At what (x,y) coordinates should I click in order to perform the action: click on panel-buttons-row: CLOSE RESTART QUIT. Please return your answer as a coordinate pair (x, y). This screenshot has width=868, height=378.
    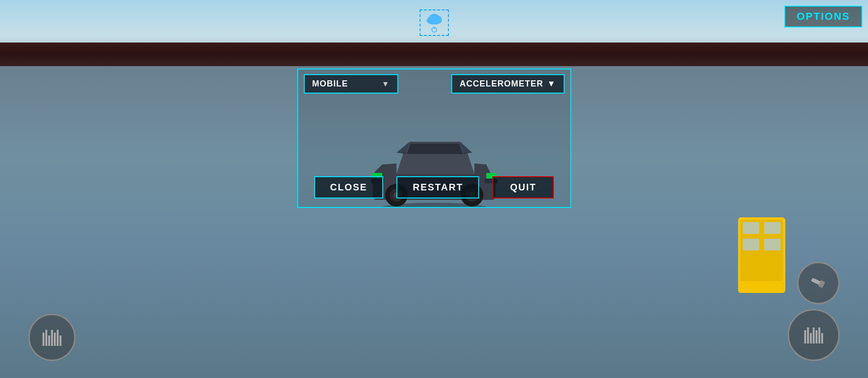
    Looking at the image, I should click on (434, 192).